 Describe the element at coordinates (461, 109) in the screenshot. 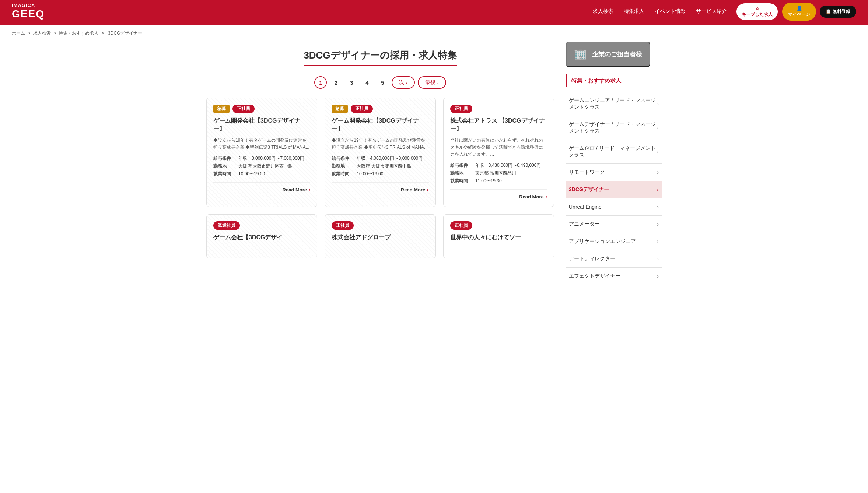

I see `type-badge-3: 正社員` at that location.